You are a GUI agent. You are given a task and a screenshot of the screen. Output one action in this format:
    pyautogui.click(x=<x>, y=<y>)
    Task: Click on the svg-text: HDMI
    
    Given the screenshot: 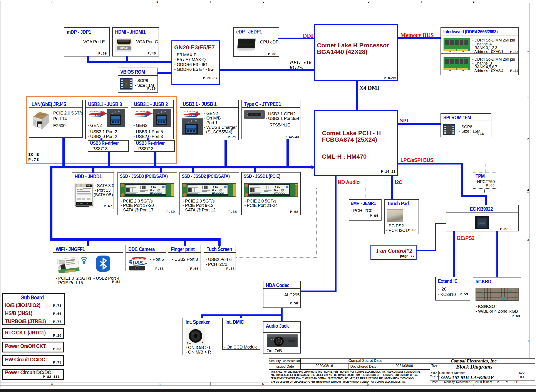 What is the action you would take?
    pyautogui.click(x=124, y=48)
    